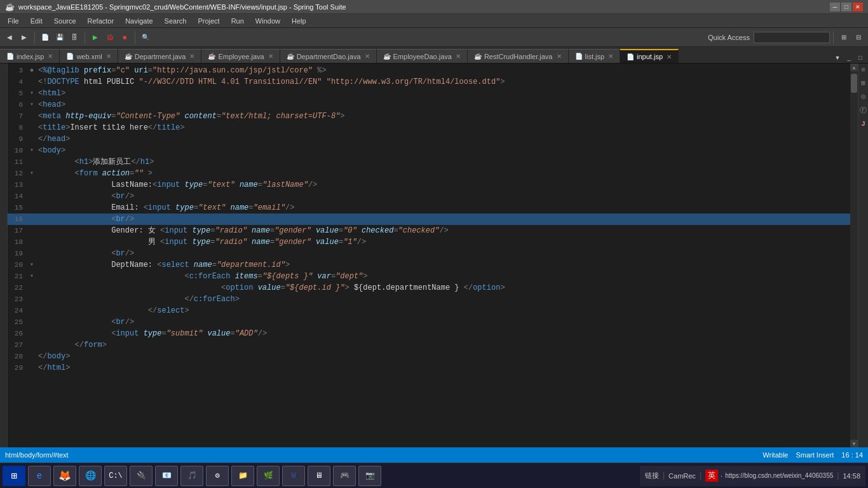 The height and width of the screenshot is (488, 868). I want to click on code-line-19: 19 <br/>, so click(433, 254).